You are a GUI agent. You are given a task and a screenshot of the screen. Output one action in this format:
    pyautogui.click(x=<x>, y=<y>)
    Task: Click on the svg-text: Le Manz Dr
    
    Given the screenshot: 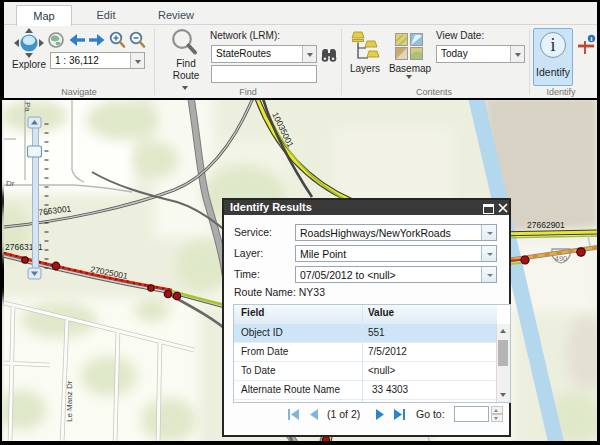 What is the action you would take?
    pyautogui.click(x=70, y=401)
    